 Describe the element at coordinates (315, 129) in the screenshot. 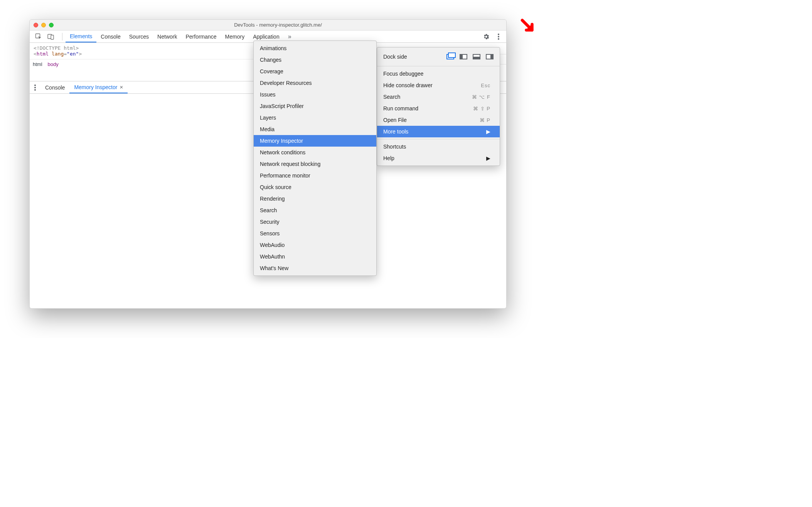

I see `tools-item-media: Media` at that location.